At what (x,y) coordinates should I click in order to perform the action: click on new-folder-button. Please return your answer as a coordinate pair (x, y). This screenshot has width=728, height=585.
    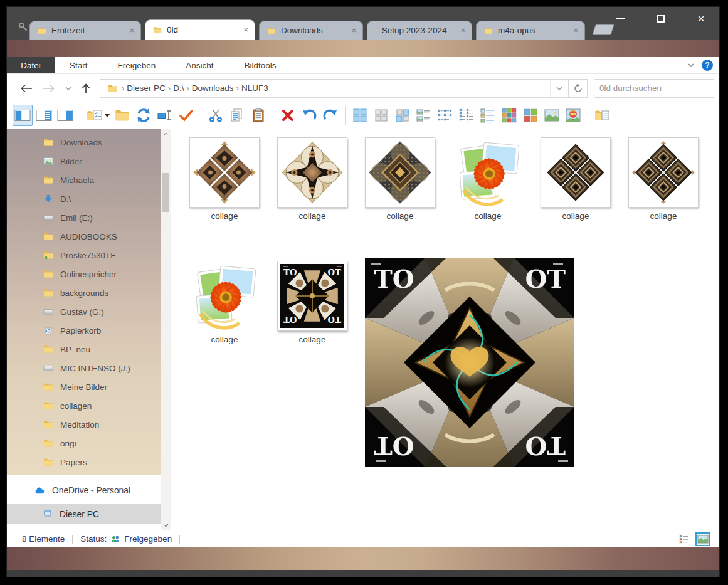
    Looking at the image, I should click on (122, 115).